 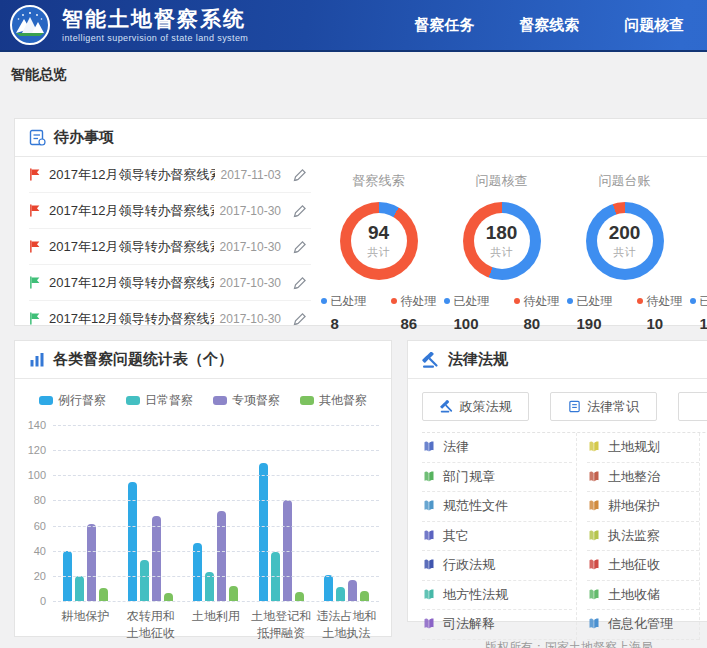 What do you see at coordinates (203, 360) in the screenshot?
I see `bar-chart-header: 各类督察问题统计表（个）` at bounding box center [203, 360].